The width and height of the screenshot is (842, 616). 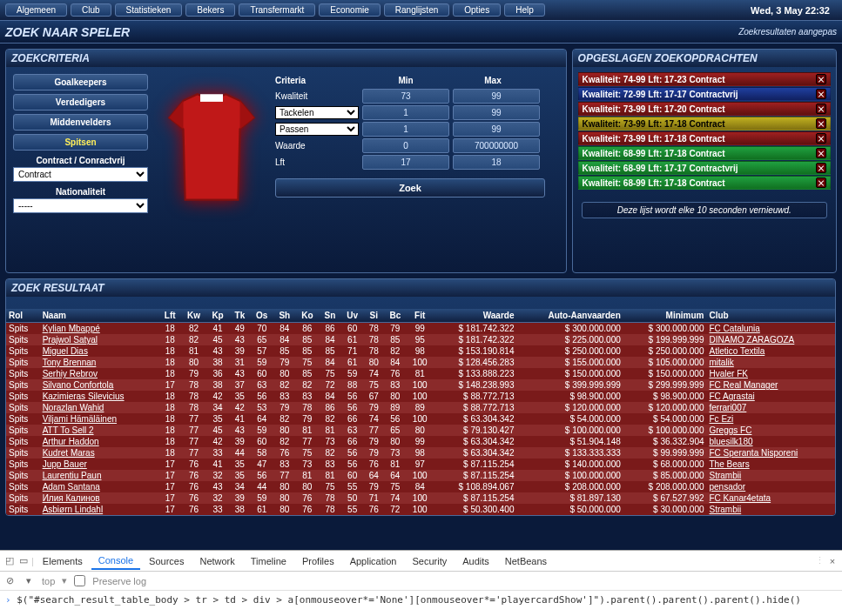 What do you see at coordinates (80, 143) in the screenshot?
I see `position-btn-spitsen: Spitsen` at bounding box center [80, 143].